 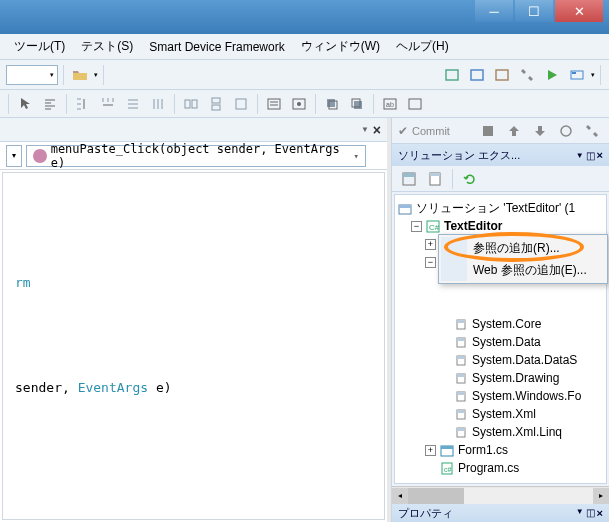 What do you see at coordinates (430, 244) in the screenshot?
I see `expand-properties: +` at bounding box center [430, 244].